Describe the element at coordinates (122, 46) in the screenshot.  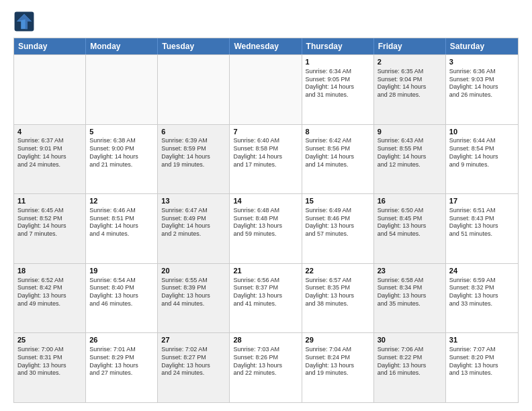
I see `day-header-monday: Monday` at that location.